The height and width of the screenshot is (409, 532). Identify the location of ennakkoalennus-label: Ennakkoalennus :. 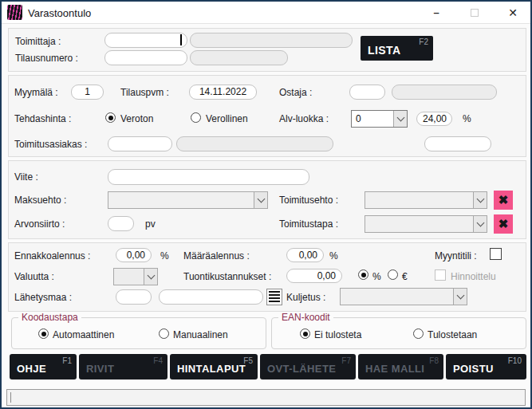
(53, 256).